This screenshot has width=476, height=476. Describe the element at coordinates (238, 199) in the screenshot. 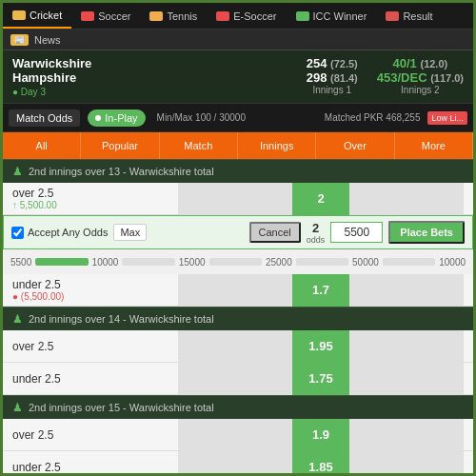

I see `bet-row-over25-s1: over 2.5 ↑ 5,500.00 2` at that location.